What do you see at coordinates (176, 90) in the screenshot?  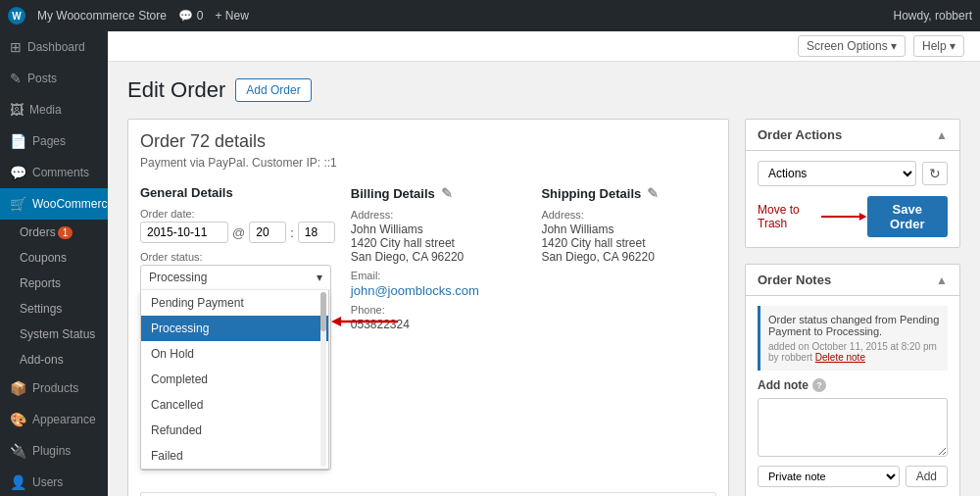 I see `page-title: Edit Order` at bounding box center [176, 90].